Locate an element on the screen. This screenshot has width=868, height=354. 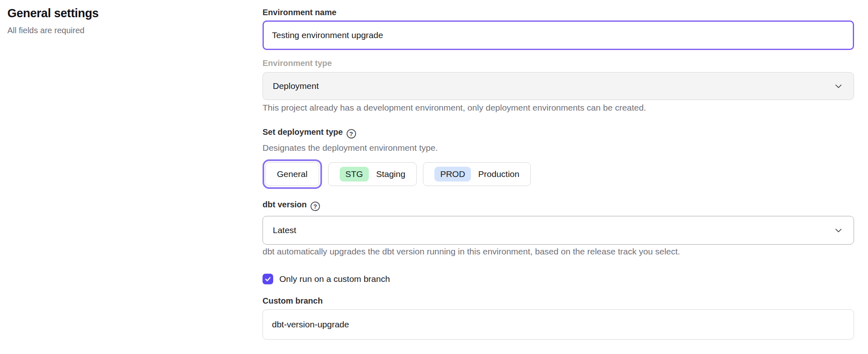
dbt-version-value: Latest is located at coordinates (285, 230).